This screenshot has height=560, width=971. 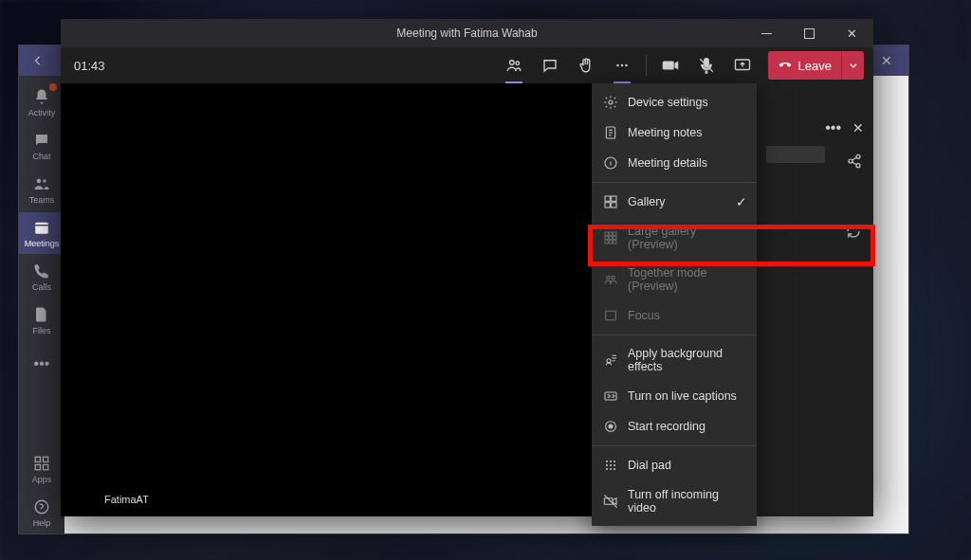 I want to click on menu-label: Apply background effects, so click(x=687, y=360).